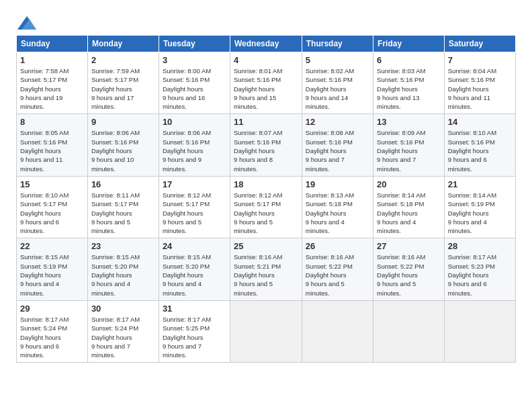 The image size is (532, 411). What do you see at coordinates (124, 309) in the screenshot?
I see `day-number: 30` at bounding box center [124, 309].